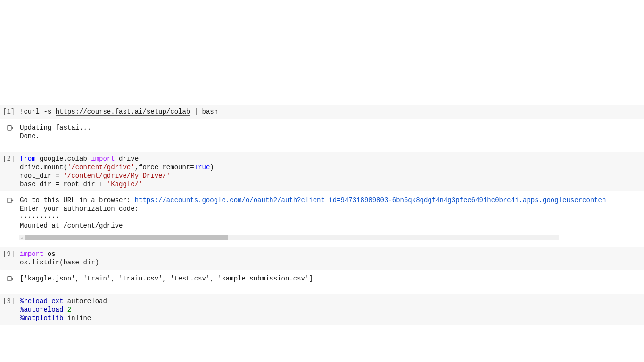 This screenshot has width=644, height=362. What do you see at coordinates (63, 184) in the screenshot?
I see `code-text: base_dir = root_dir +` at bounding box center [63, 184].